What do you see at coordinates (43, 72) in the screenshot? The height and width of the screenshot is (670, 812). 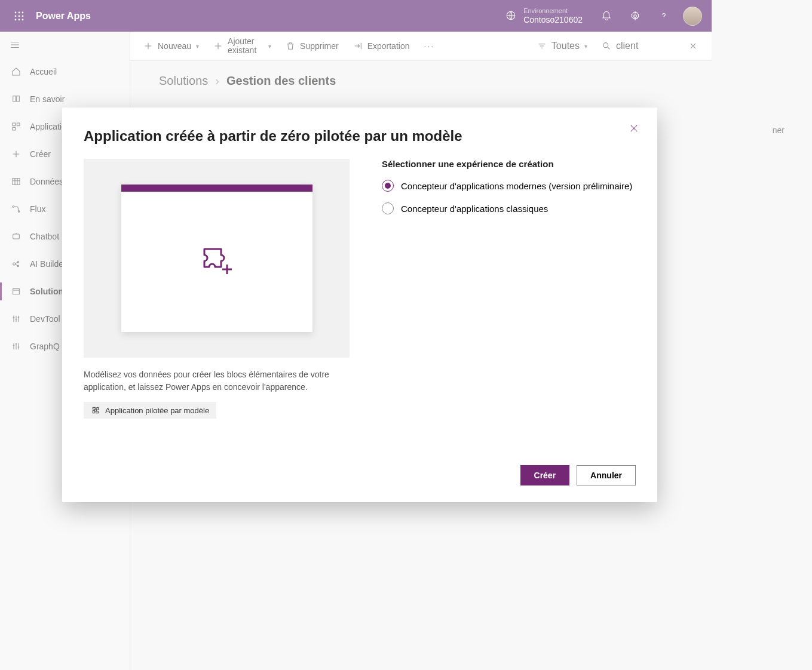 I see `nav-label: Accueil` at bounding box center [43, 72].